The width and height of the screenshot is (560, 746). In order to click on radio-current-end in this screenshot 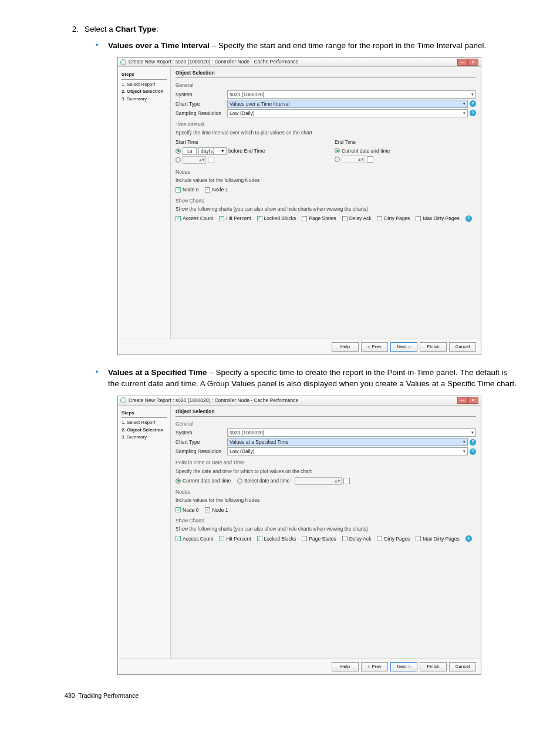, I will do `click(337, 150)`.